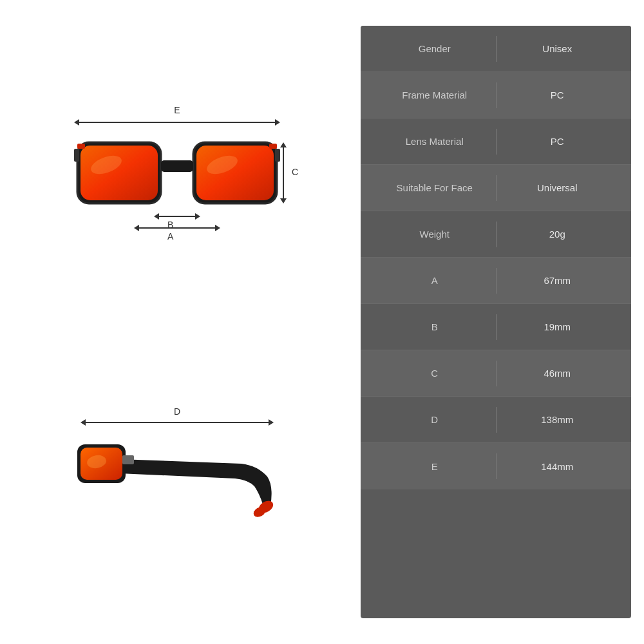 Image resolution: width=644 pixels, height=644 pixels. I want to click on arrow-up, so click(283, 145).